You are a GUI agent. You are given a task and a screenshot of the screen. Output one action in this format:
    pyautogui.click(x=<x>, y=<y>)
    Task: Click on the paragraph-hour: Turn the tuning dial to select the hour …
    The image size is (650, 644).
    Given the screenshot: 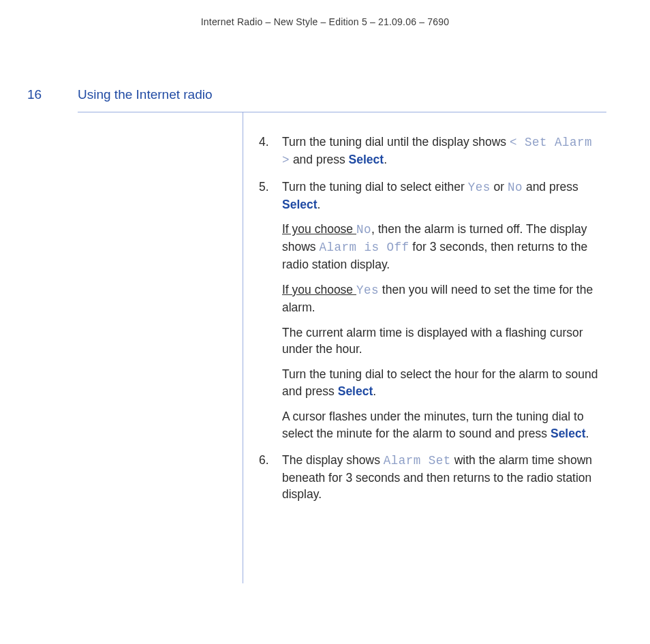 What is the action you would take?
    pyautogui.click(x=441, y=383)
    